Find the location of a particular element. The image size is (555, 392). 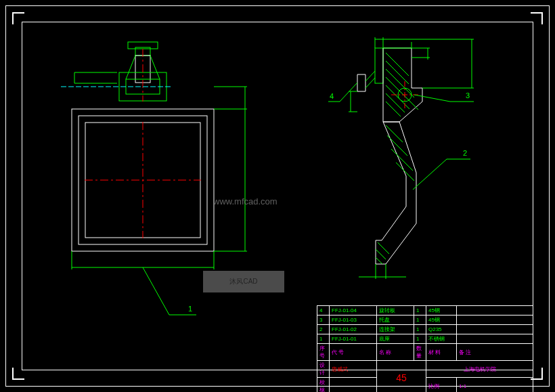

leader-3: 3 is located at coordinates (468, 95).